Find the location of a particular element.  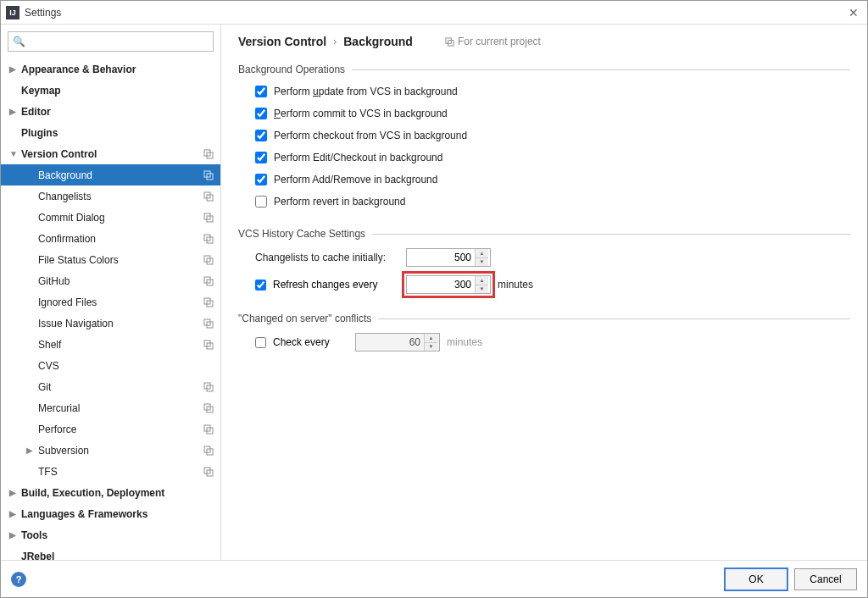

tree-item-jrebel: JRebel is located at coordinates (110, 552).